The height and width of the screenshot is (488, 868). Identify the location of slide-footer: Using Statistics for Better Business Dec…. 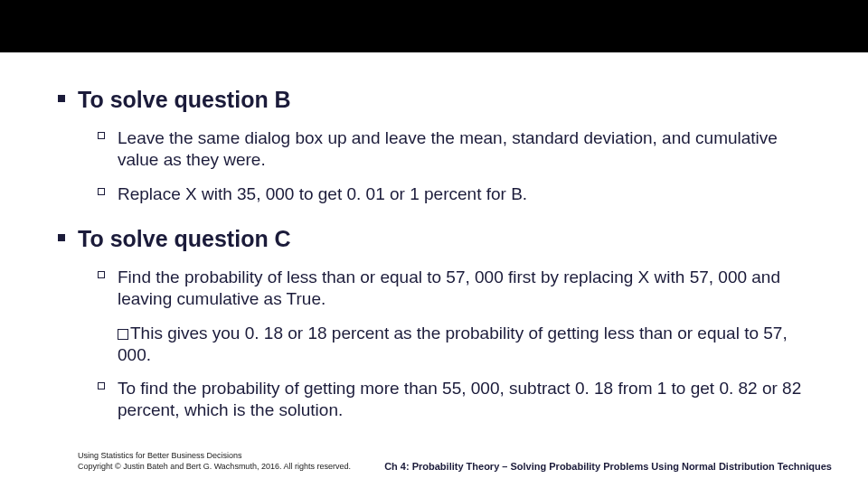
(455, 461).